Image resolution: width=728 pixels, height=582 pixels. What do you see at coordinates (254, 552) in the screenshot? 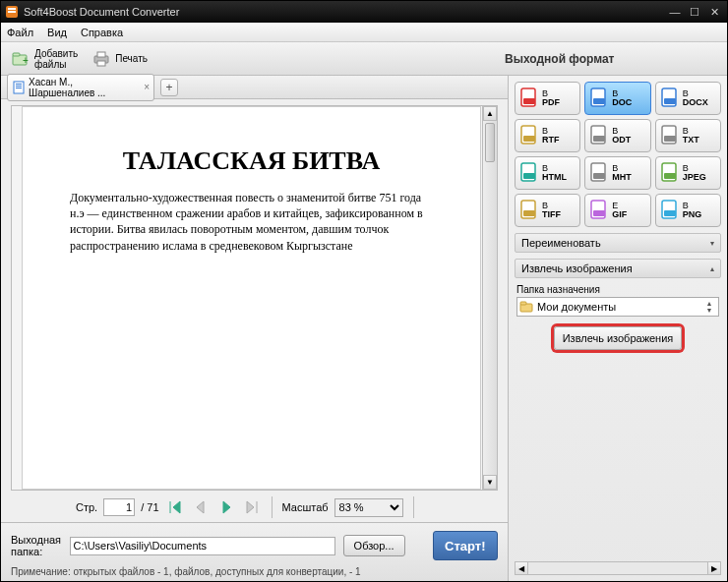
I see `footer: Выходная папка: Обзор... Старт! Примечан…` at bounding box center [254, 552].